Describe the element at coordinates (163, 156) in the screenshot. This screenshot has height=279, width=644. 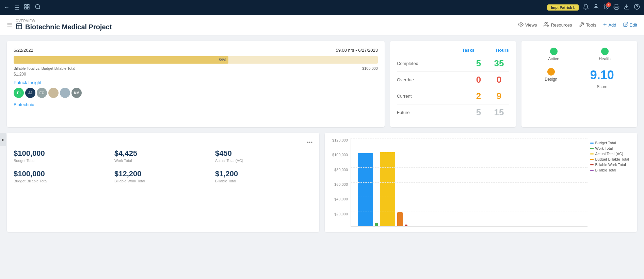
I see `budget-item-1: $4,425 Work Total` at that location.